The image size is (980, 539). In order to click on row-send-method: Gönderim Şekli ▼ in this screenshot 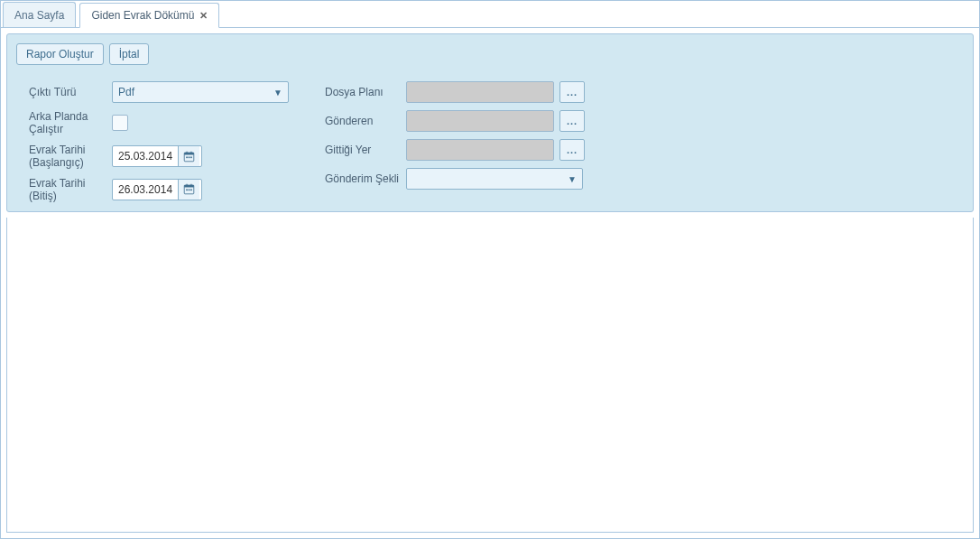, I will do `click(455, 179)`.